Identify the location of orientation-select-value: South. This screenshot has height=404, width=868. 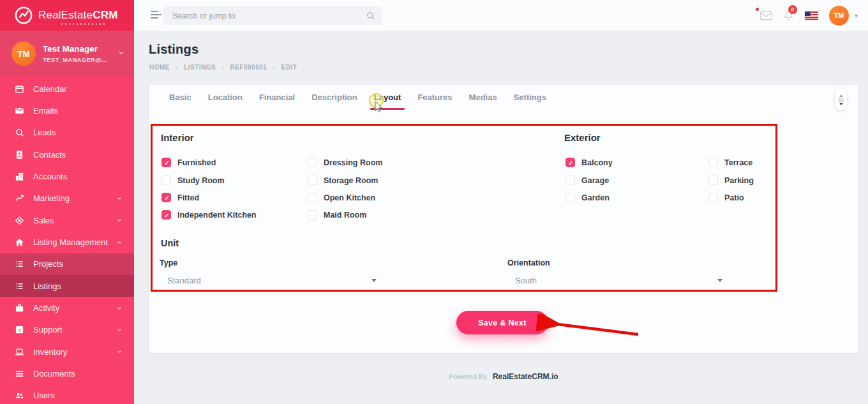
(526, 281).